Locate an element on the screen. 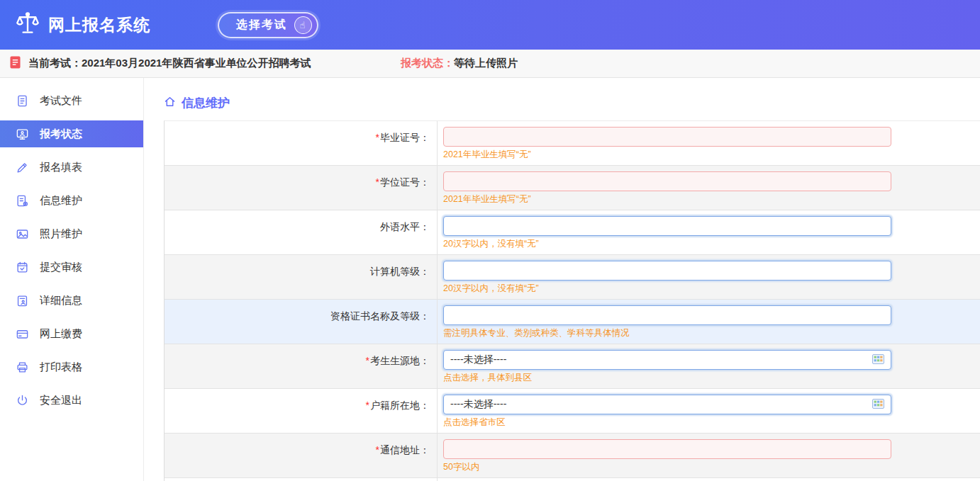  photo-icon is located at coordinates (23, 234).